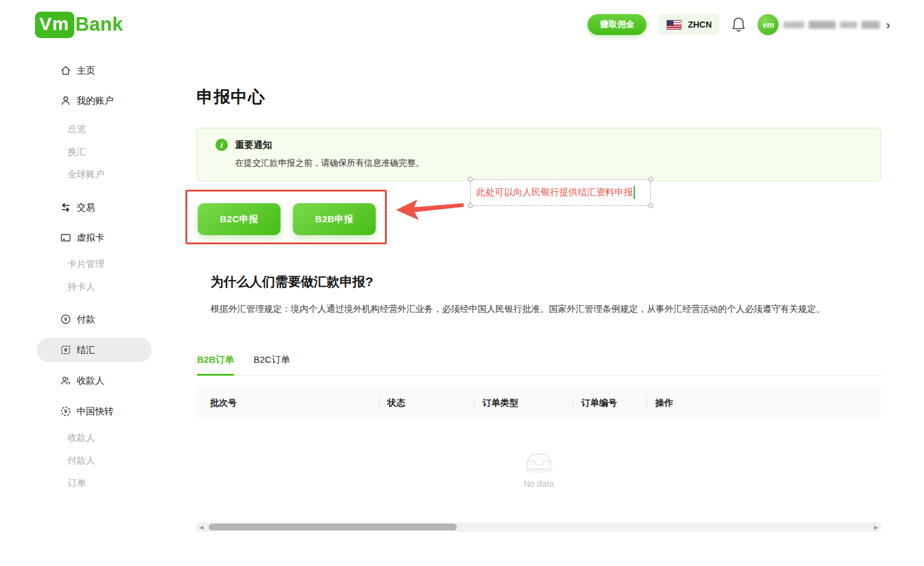 The image size is (924, 566). Describe the element at coordinates (876, 527) in the screenshot. I see `scroll-right-arrow-icon: ▶` at that location.